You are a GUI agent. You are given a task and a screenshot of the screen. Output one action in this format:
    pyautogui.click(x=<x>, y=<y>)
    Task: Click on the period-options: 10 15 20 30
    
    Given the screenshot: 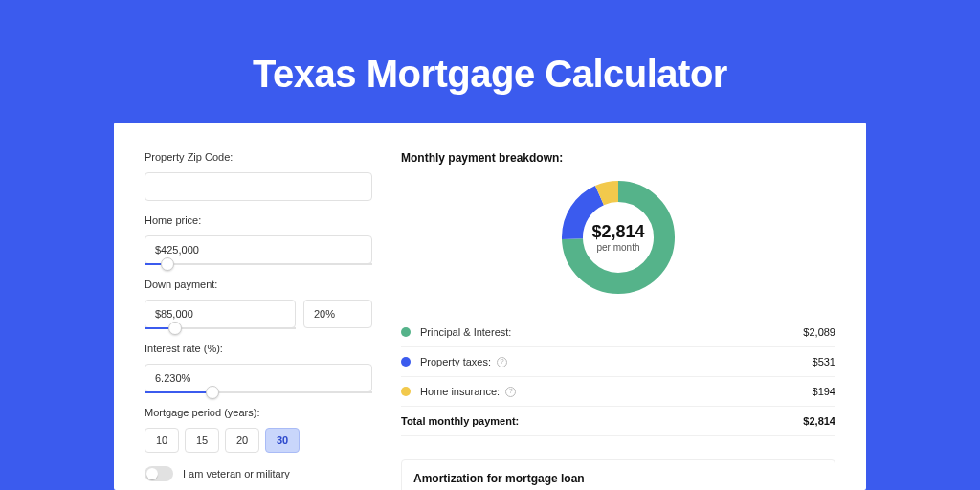 What is the action you would take?
    pyautogui.click(x=258, y=440)
    